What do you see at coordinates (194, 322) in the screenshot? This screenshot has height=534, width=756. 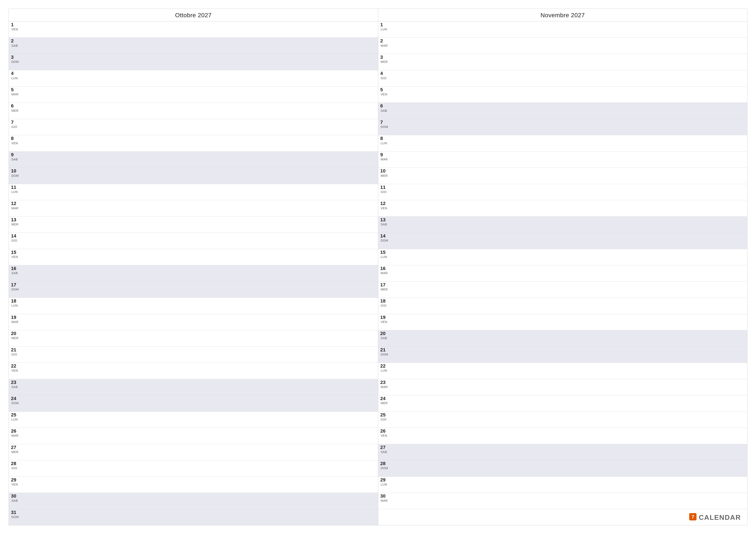 I see `day-row: 19MAR` at bounding box center [194, 322].